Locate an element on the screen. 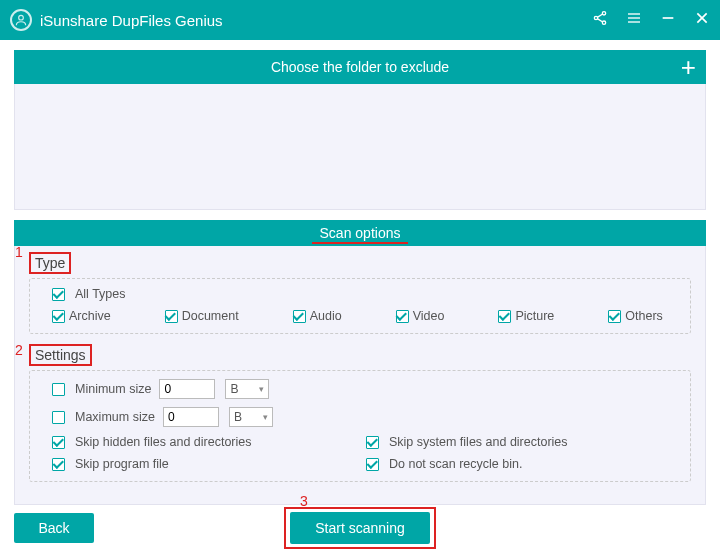  label-picture: Picture is located at coordinates (534, 316).